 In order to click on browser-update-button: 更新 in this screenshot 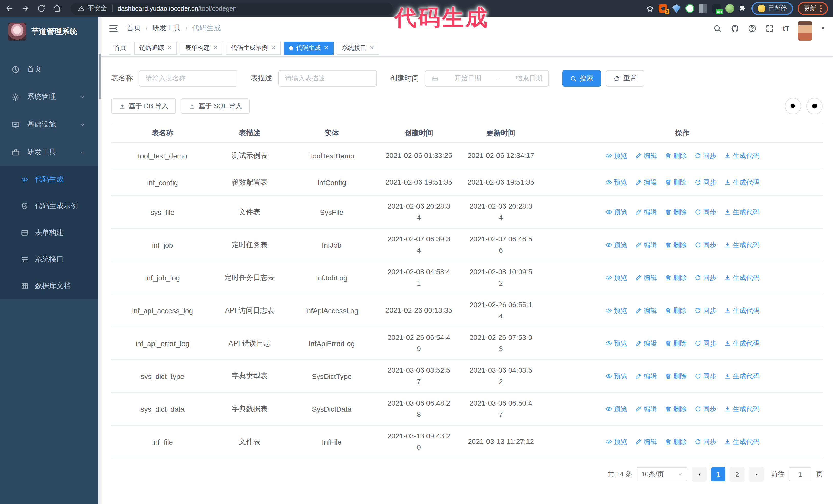, I will do `click(813, 8)`.